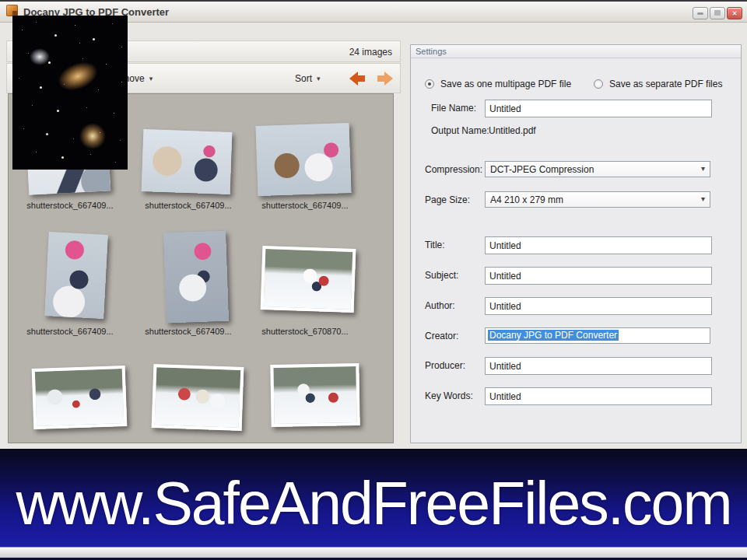 The image size is (747, 560). I want to click on title-label: Title:, so click(435, 245).